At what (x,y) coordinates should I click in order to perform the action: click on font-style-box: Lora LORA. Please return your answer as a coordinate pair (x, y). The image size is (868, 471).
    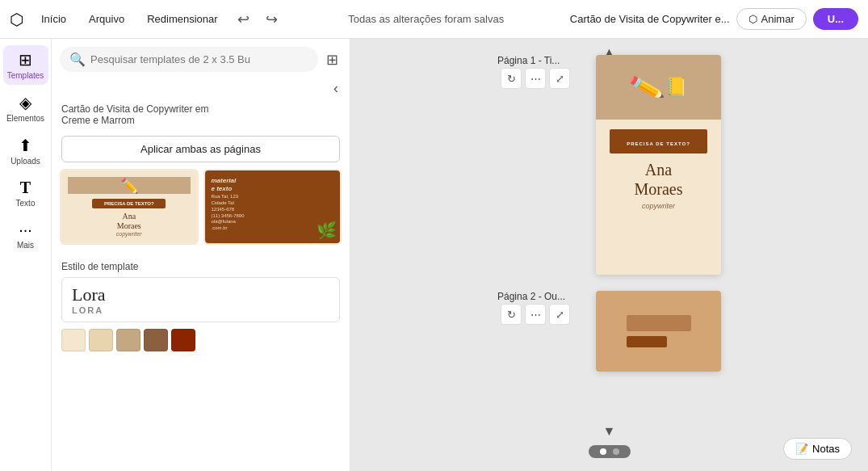
    Looking at the image, I should click on (200, 300).